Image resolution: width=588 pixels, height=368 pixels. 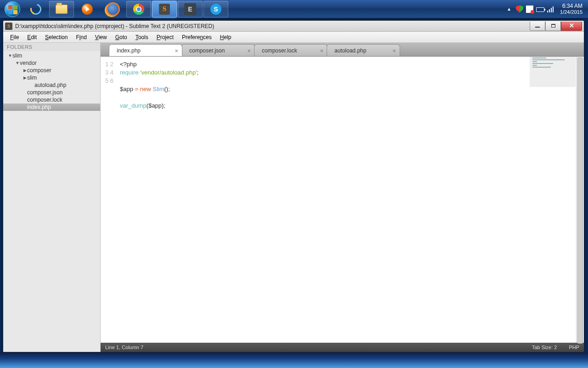 What do you see at coordinates (544, 347) in the screenshot?
I see `status-tabsize: Tab Size: 2` at bounding box center [544, 347].